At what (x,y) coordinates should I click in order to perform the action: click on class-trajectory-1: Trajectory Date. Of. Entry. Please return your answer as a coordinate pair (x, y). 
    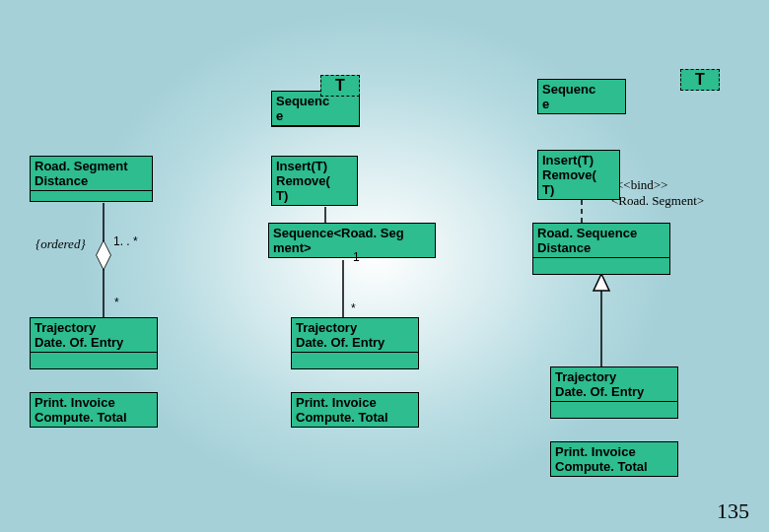
    Looking at the image, I should click on (94, 343).